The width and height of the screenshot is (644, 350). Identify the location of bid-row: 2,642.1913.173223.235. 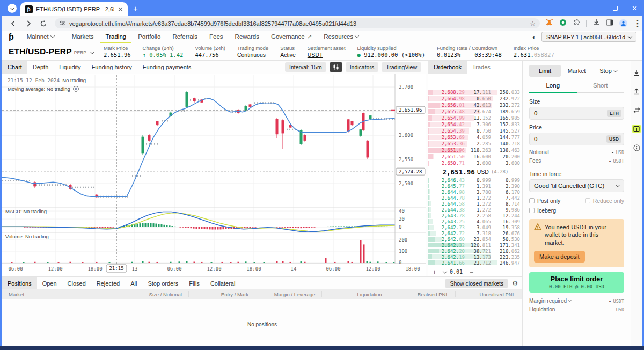
(475, 257).